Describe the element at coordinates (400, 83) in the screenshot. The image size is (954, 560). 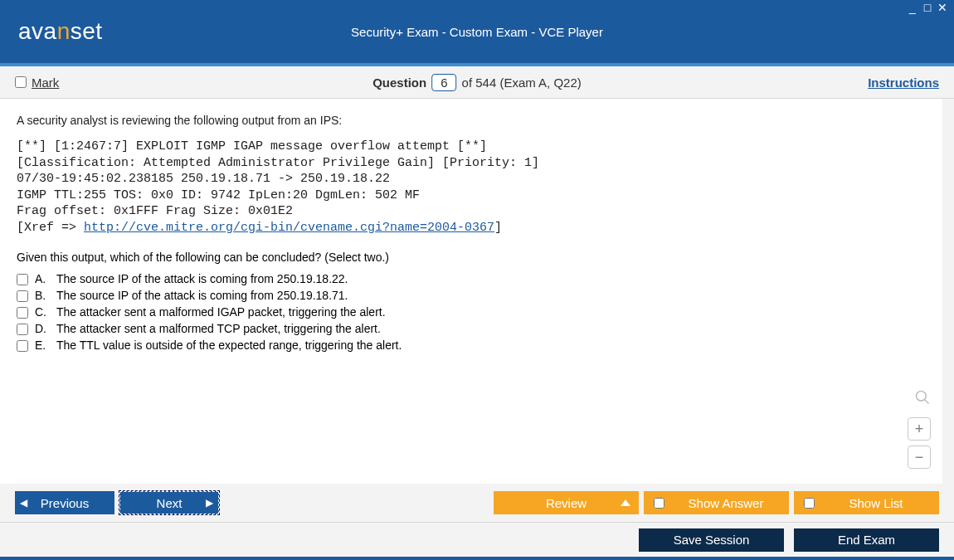
I see `question-label: Question` at that location.